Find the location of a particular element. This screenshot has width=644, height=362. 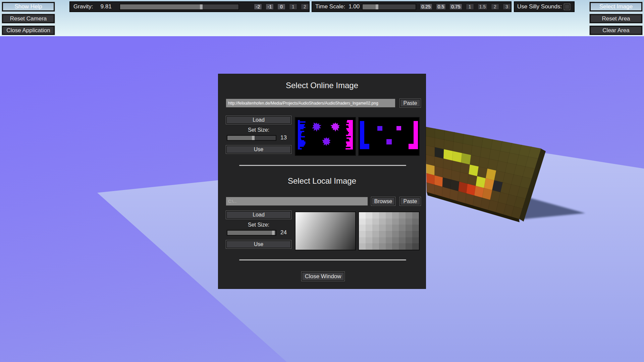

gravity-preset-button: -1 is located at coordinates (270, 7).